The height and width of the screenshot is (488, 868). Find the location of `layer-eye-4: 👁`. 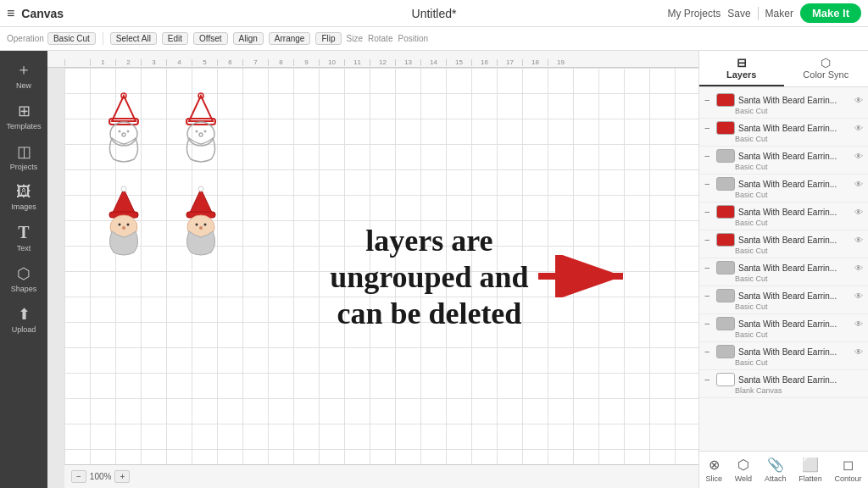

layer-eye-4: 👁 is located at coordinates (859, 212).